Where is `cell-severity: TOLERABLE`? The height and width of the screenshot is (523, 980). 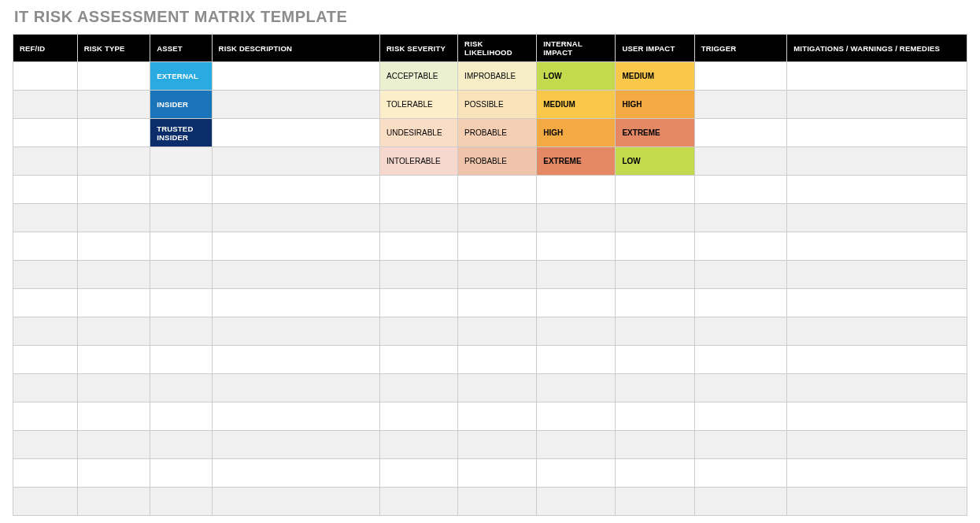
cell-severity: TOLERABLE is located at coordinates (419, 105).